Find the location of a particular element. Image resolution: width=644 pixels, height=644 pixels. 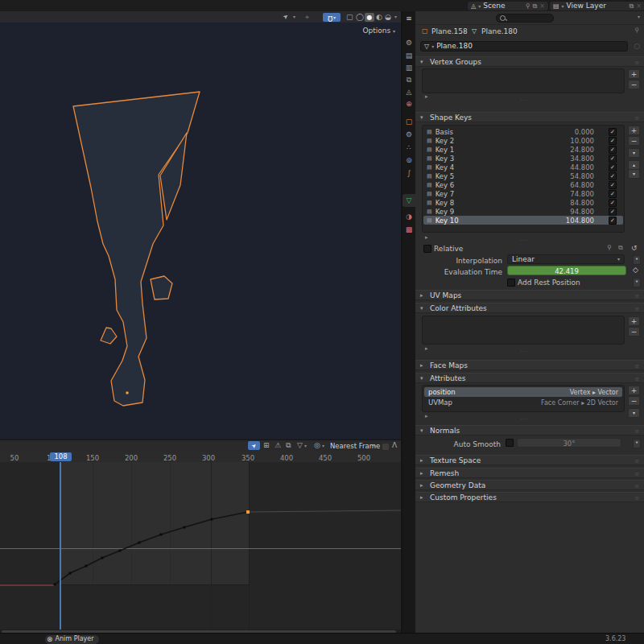

shape-key-value: 84.800 is located at coordinates (582, 203).